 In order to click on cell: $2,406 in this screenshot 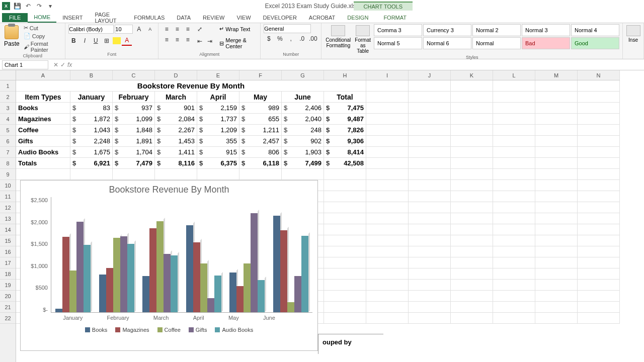, I will do `click(303, 108)`.